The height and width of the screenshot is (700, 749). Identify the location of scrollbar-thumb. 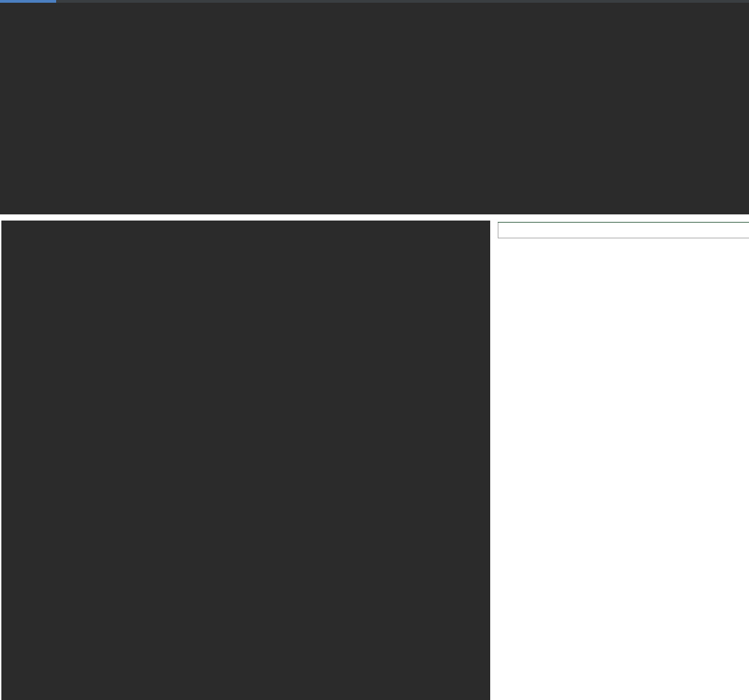
(28, 1).